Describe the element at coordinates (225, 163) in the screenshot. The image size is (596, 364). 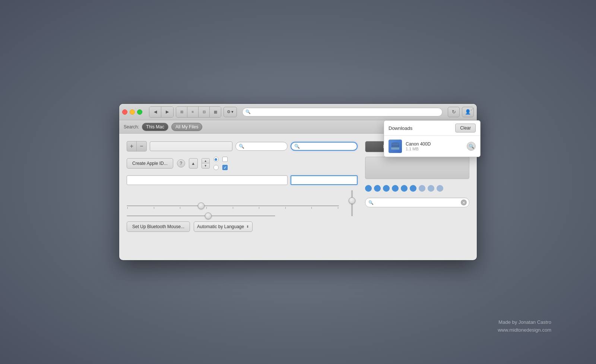
I see `checkbox-group` at that location.